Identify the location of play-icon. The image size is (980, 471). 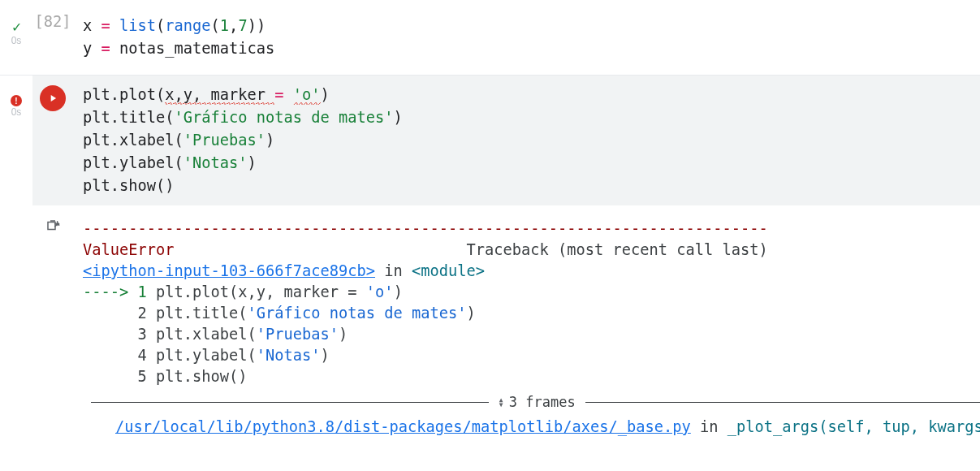
(53, 98).